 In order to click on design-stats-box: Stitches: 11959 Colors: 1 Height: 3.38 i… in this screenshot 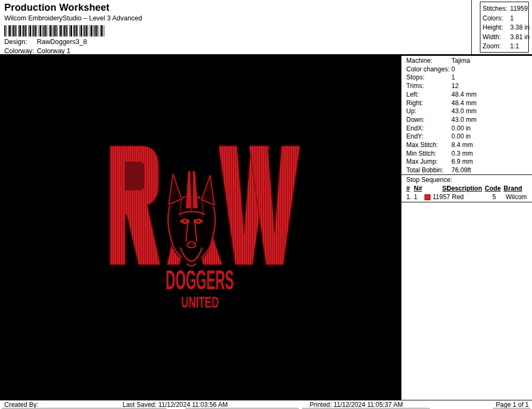, I will do `click(504, 27)`.